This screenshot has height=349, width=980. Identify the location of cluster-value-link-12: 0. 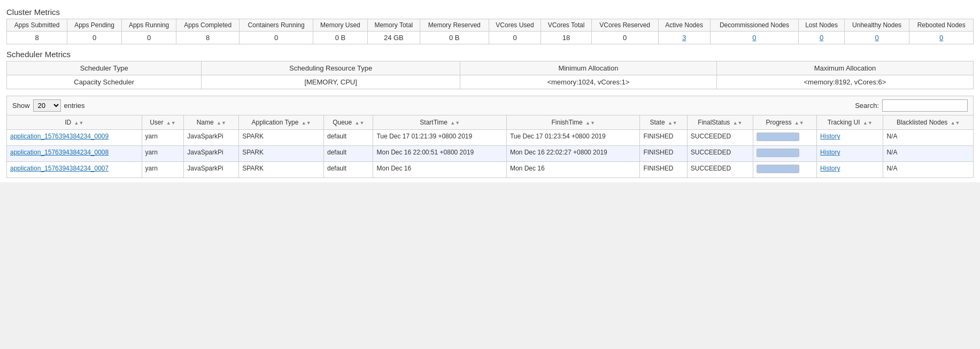
(754, 37).